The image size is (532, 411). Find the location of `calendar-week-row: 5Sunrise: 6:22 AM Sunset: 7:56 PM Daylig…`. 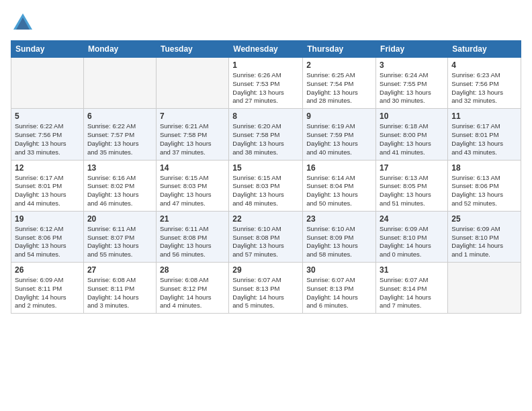

calendar-week-row: 5Sunrise: 6:22 AM Sunset: 7:56 PM Daylig… is located at coordinates (266, 134).